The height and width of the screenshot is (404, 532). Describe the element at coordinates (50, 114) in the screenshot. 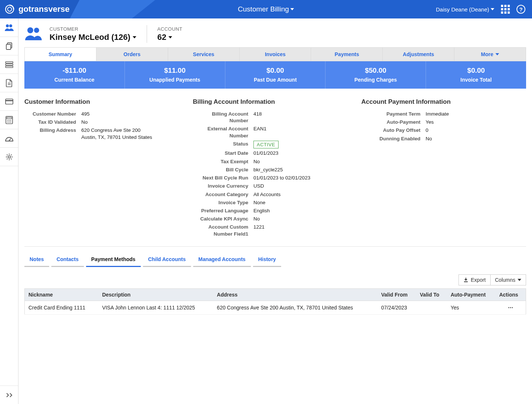

I see `field-label: Customer Number` at that location.